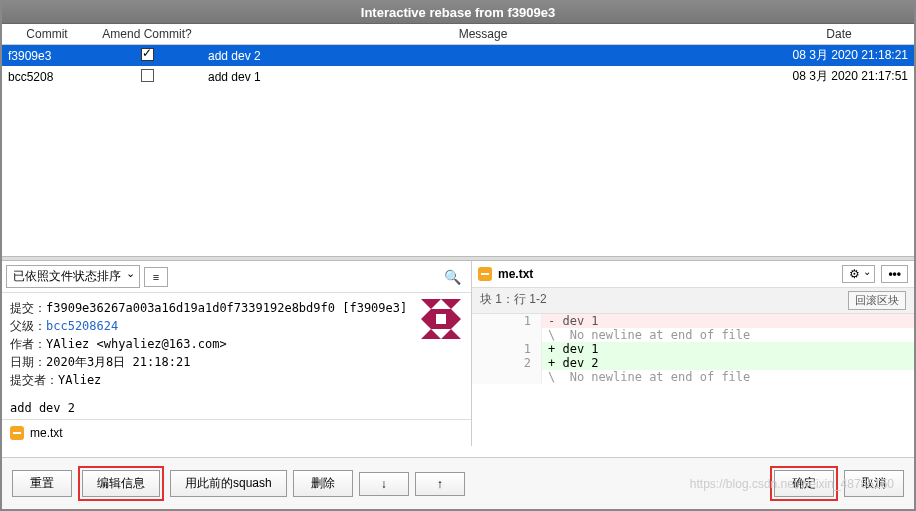 This screenshot has width=916, height=511. What do you see at coordinates (858, 274) in the screenshot?
I see `diff-settings-button: ⚙` at bounding box center [858, 274].